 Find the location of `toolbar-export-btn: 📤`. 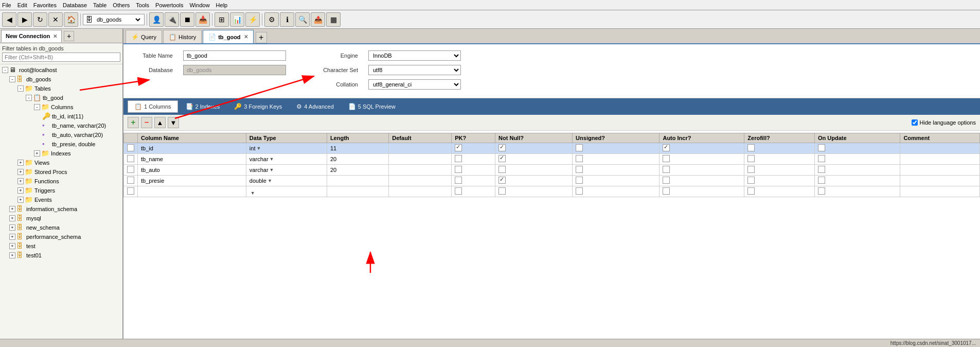

toolbar-export-btn: 📤 is located at coordinates (318, 20).